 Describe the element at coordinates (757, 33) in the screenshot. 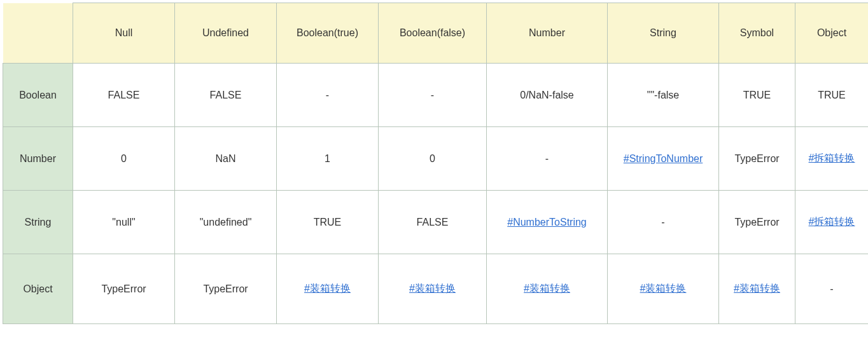

I see `col-header: Symbol` at that location.